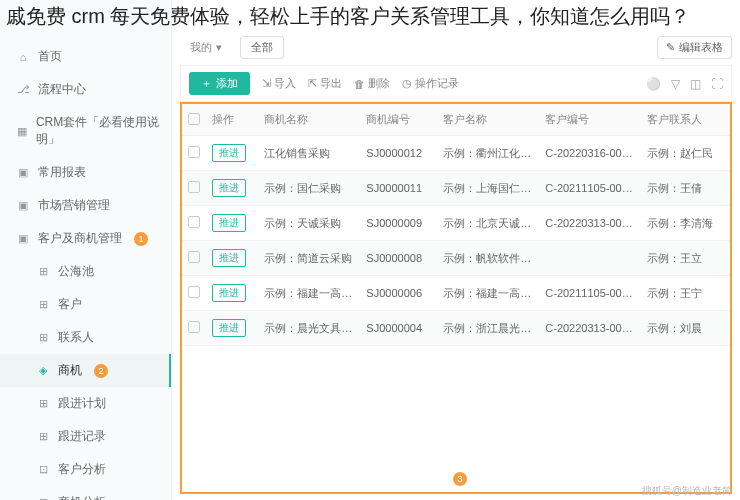  Describe the element at coordinates (86, 338) in the screenshot. I see `sidebar-item: ⊞联系人` at that location.